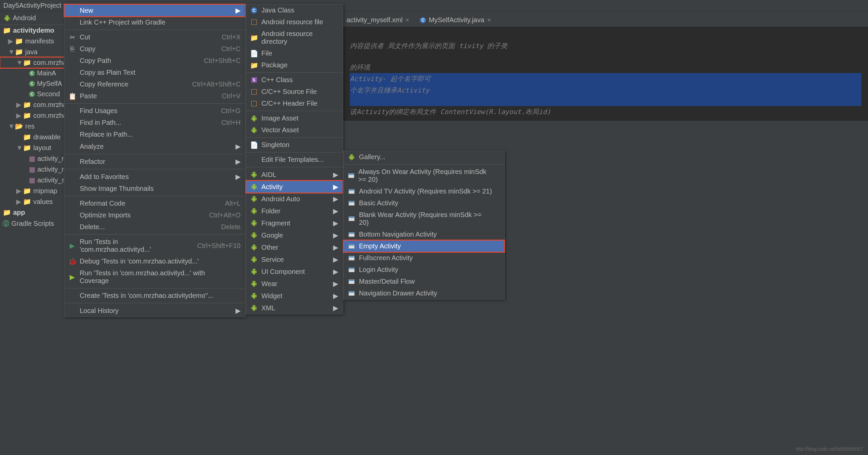  What do you see at coordinates (254, 22) in the screenshot?
I see `orange-file-icon` at bounding box center [254, 22].